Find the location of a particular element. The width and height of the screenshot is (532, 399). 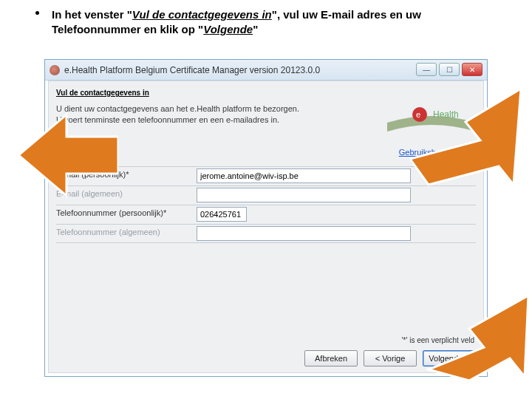

window-controls: — ☐ ✕ is located at coordinates (449, 69).